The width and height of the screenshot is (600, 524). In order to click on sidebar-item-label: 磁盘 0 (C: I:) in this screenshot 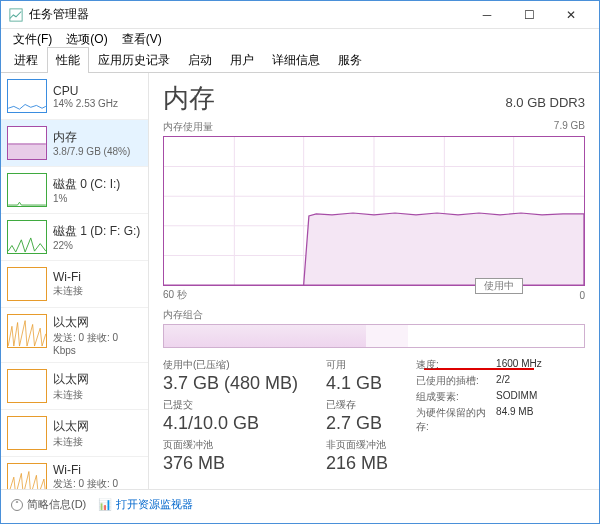, I will do `click(86, 184)`.